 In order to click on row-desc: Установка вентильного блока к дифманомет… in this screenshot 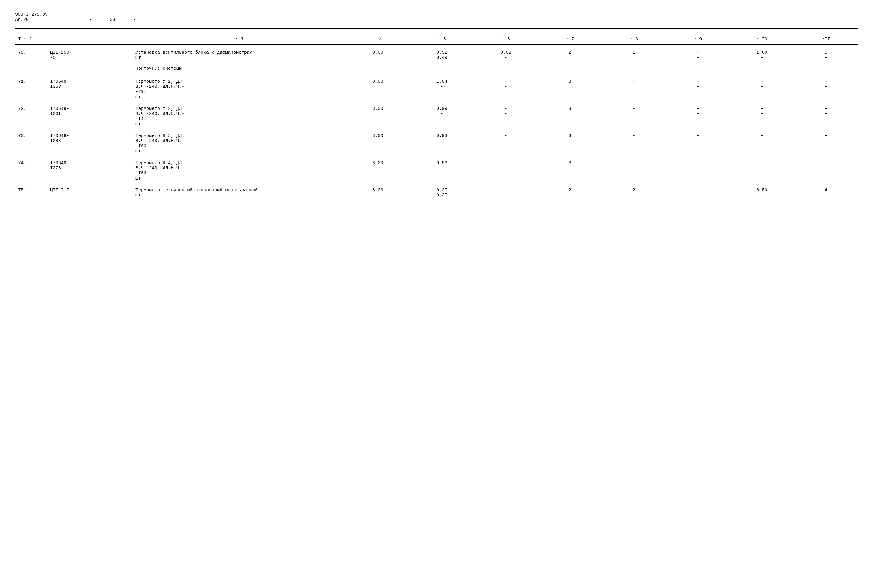, I will do `click(239, 55)`.